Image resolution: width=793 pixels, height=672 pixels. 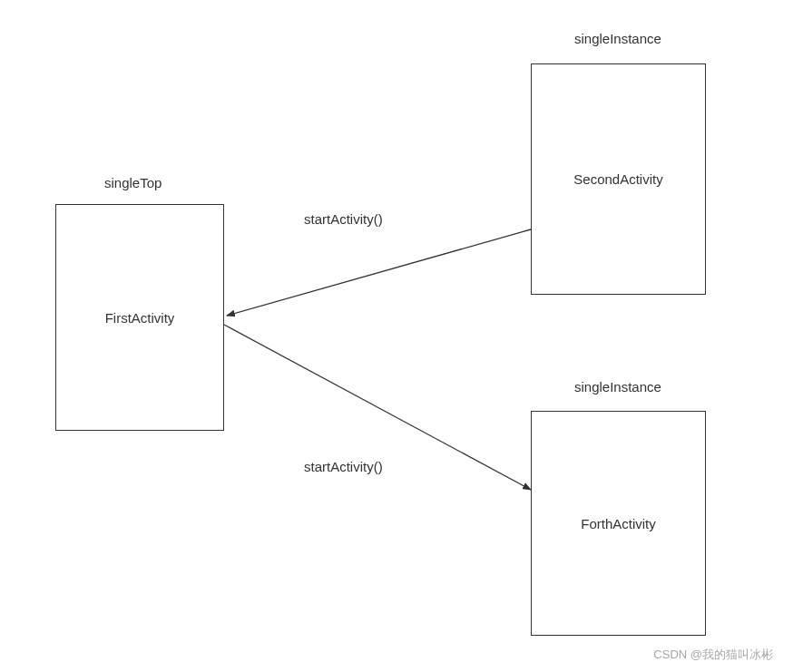 What do you see at coordinates (140, 317) in the screenshot?
I see `first-activity-box: FirstActivity` at bounding box center [140, 317].